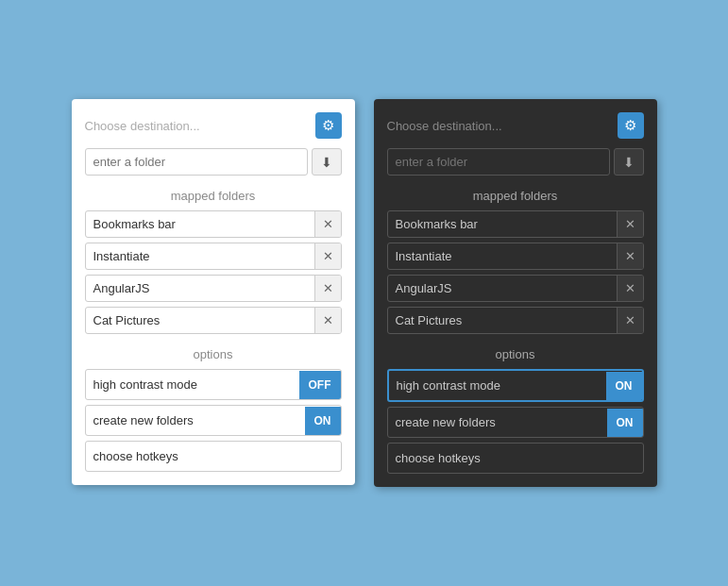 This screenshot has height=586, width=728. Describe the element at coordinates (320, 385) in the screenshot. I see `toggle-high-contrast-mode-button: OFF` at that location.